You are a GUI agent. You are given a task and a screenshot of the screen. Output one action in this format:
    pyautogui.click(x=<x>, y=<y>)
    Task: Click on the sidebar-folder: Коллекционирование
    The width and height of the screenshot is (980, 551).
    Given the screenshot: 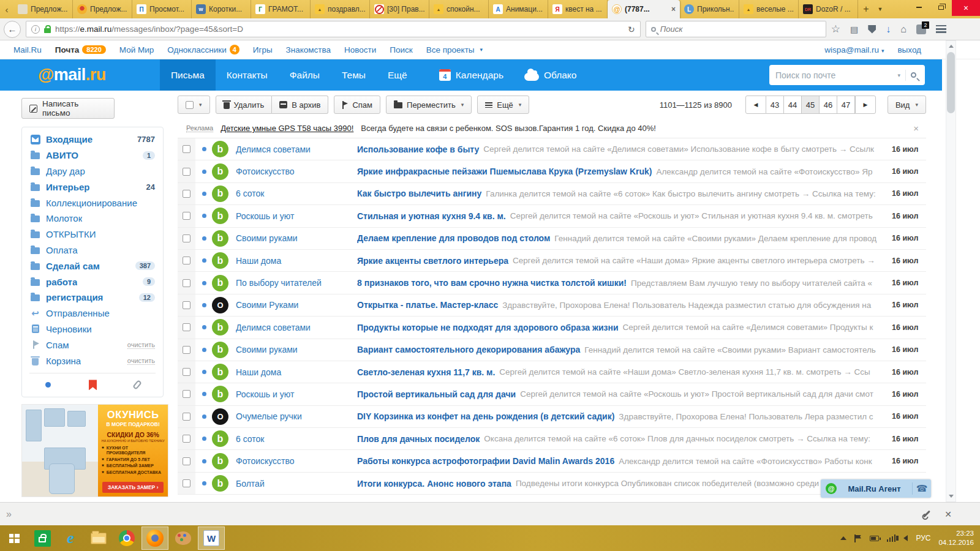 What is the action you would take?
    pyautogui.click(x=92, y=203)
    